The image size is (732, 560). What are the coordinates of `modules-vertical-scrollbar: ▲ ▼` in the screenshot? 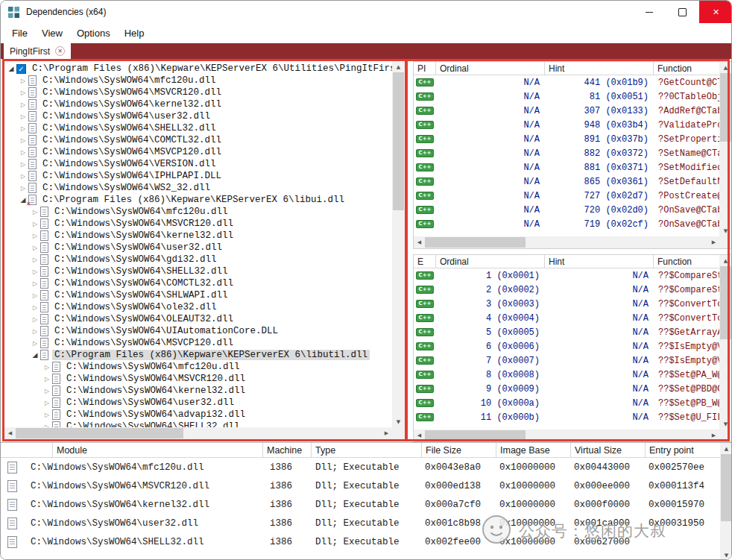 It's located at (726, 501).